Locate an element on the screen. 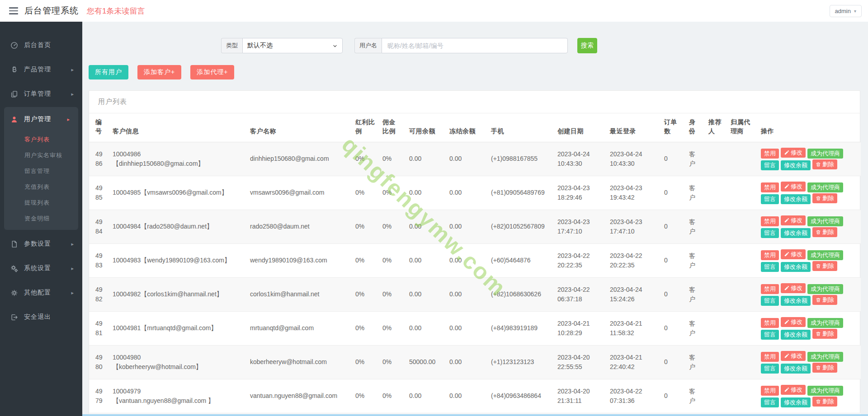 This screenshot has width=868, height=416. product-icon is located at coordinates (14, 70).